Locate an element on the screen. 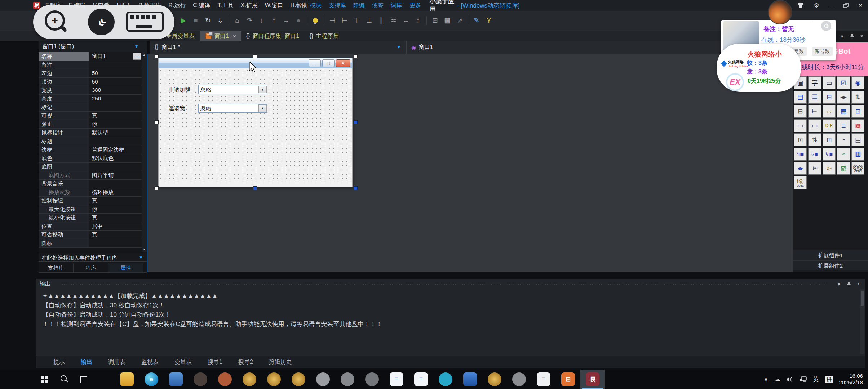 This screenshot has width=868, height=389. scroll-down-icon: ▼ is located at coordinates (144, 249).